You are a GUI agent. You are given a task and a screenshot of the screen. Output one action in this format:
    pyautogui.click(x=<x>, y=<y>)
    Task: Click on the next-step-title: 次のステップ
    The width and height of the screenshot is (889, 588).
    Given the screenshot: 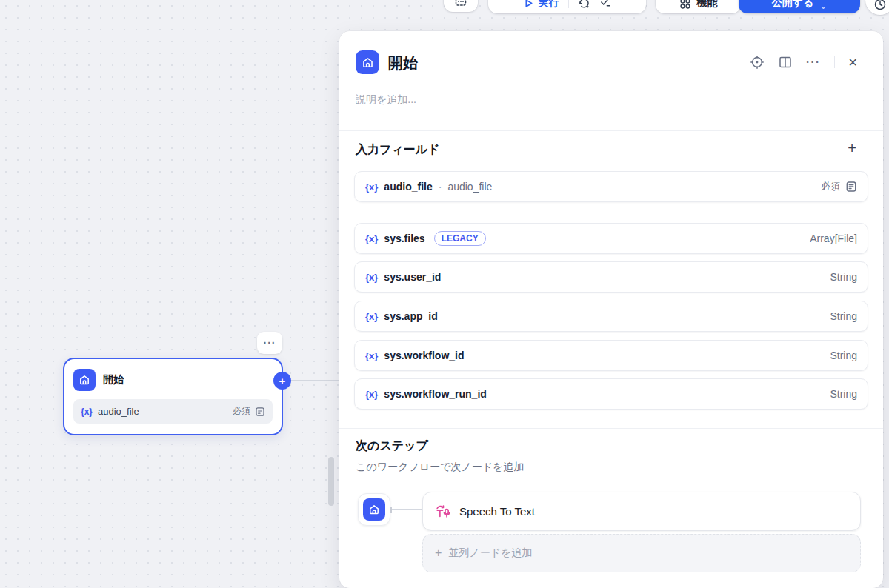 What is the action you would take?
    pyautogui.click(x=392, y=446)
    